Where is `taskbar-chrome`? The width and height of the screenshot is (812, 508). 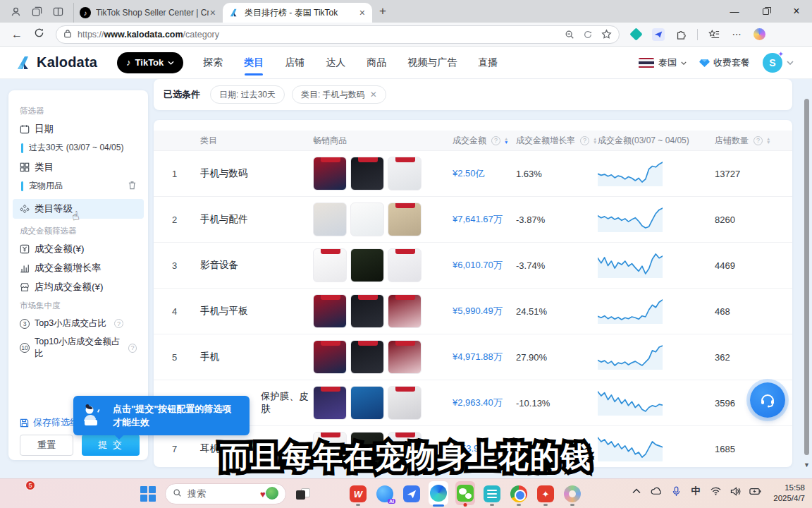
taskbar-chrome is located at coordinates (519, 494).